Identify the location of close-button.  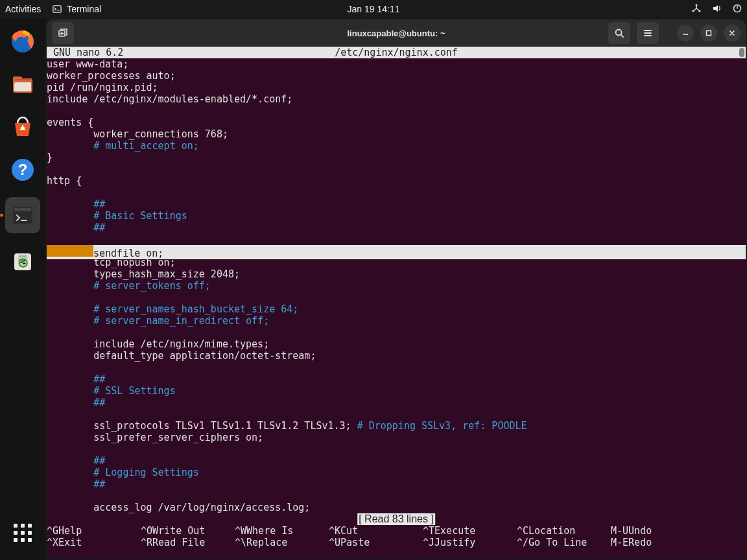
(732, 33).